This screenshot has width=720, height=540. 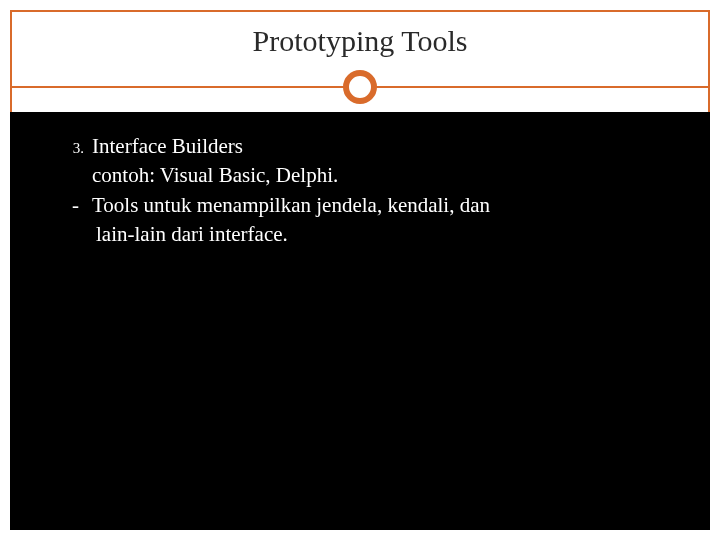 I want to click on list-item: 3. Interface Builders, so click(x=372, y=146).